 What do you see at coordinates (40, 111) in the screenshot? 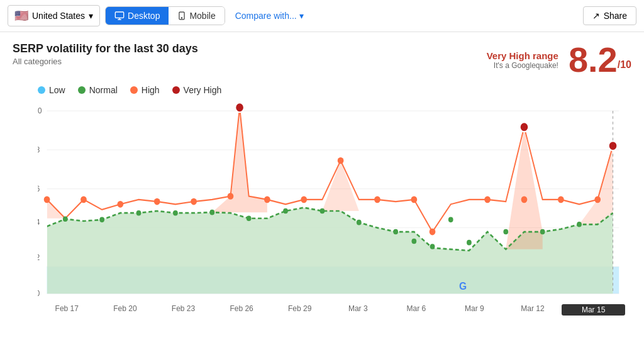
I see `svg-text: 10` at bounding box center [40, 111].